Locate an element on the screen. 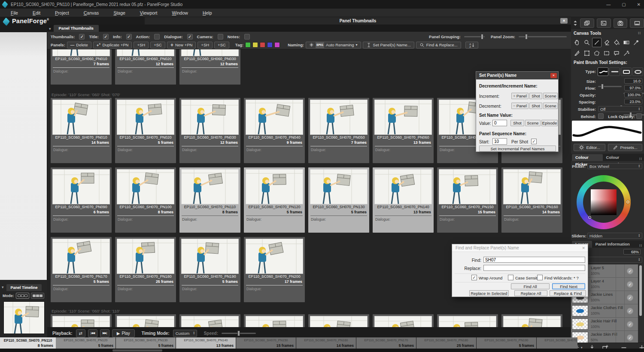  replace-input is located at coordinates (534, 268).